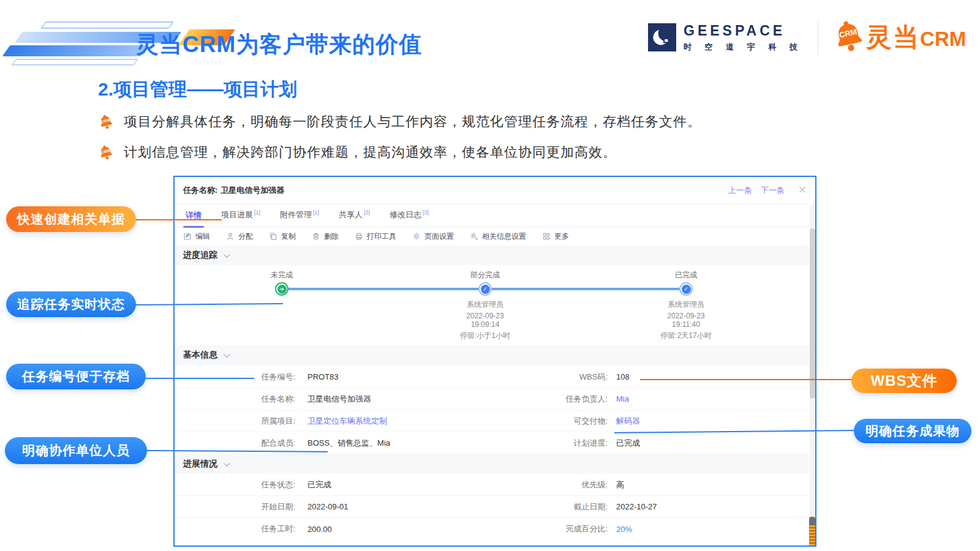 The height and width of the screenshot is (551, 980). I want to click on bullet-text: 计划信息管理，解决跨部门协作难题，提高沟通效率，使各单位协同更加高效。, so click(370, 152).